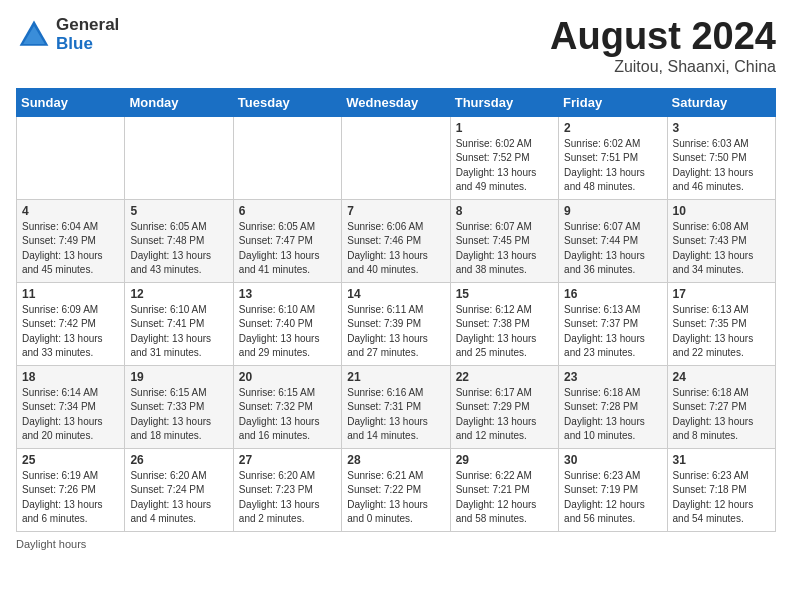 Image resolution: width=792 pixels, height=612 pixels. What do you see at coordinates (288, 332) in the screenshot?
I see `day-detail: Sunrise: 6:10 AM Sunset: 7:40 PM Dayligh…` at bounding box center [288, 332].